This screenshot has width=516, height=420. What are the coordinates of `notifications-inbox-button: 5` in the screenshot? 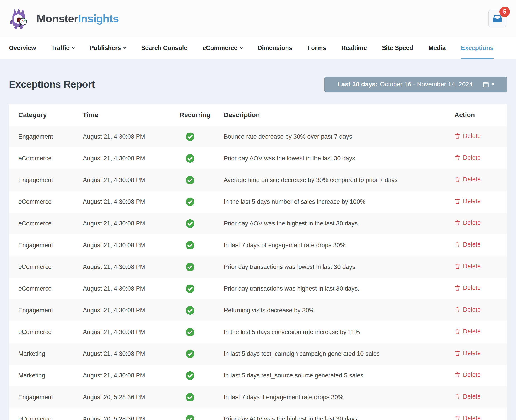 It's located at (497, 18).